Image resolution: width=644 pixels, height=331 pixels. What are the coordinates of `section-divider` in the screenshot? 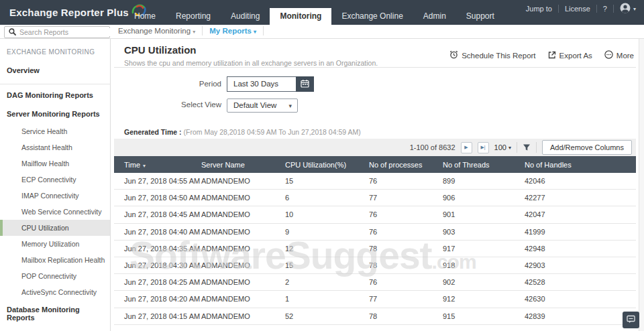 It's located at (375, 67).